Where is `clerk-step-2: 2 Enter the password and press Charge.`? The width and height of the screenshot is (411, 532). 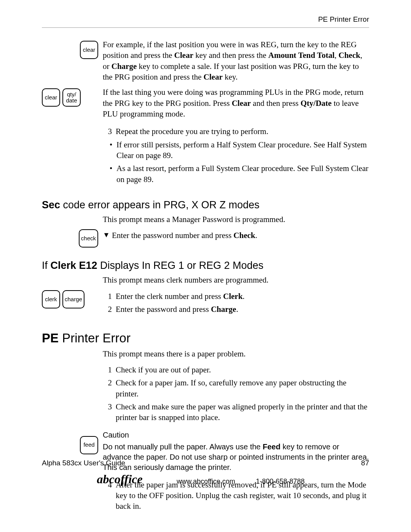 clerk-step-2: 2 Enter the password and press Charge. is located at coordinates (236, 309).